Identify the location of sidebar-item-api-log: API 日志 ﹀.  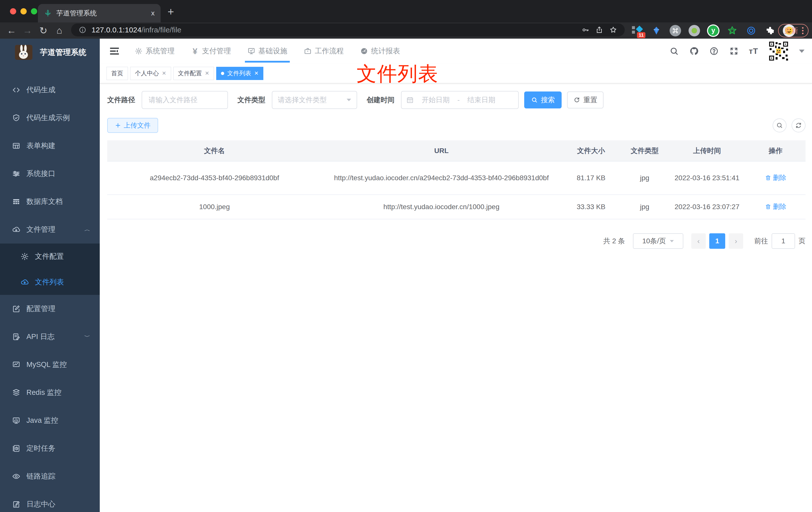
(50, 337).